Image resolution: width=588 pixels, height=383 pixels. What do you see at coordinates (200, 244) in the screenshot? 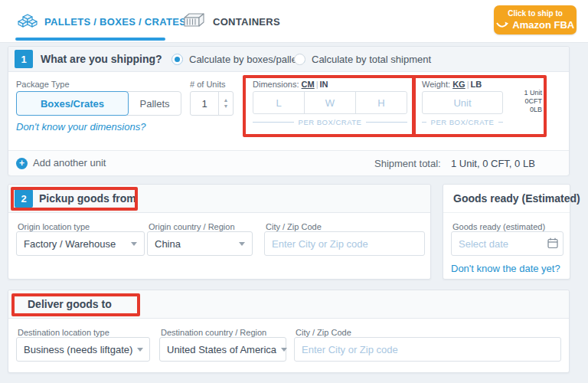
I see `origin-country-select: China` at bounding box center [200, 244].